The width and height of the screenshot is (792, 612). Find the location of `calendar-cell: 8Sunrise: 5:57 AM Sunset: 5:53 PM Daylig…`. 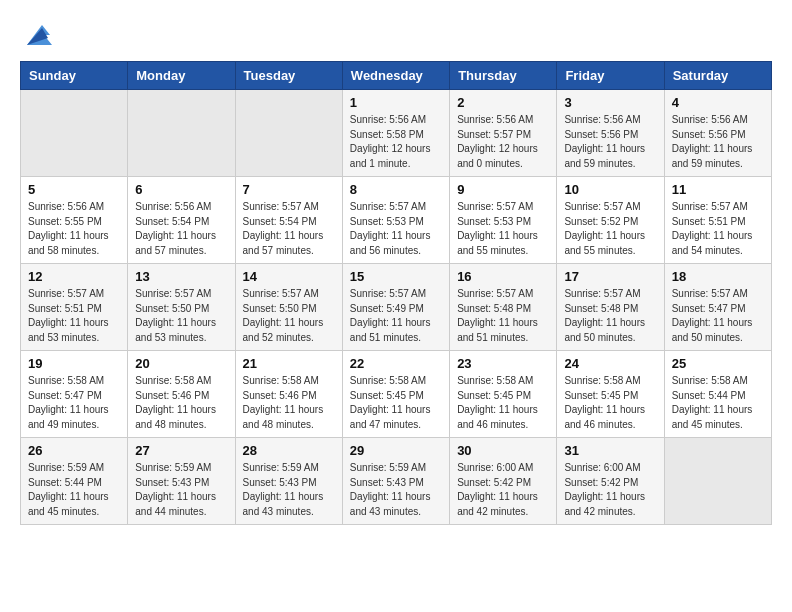

calendar-cell: 8Sunrise: 5:57 AM Sunset: 5:53 PM Daylig… is located at coordinates (396, 220).